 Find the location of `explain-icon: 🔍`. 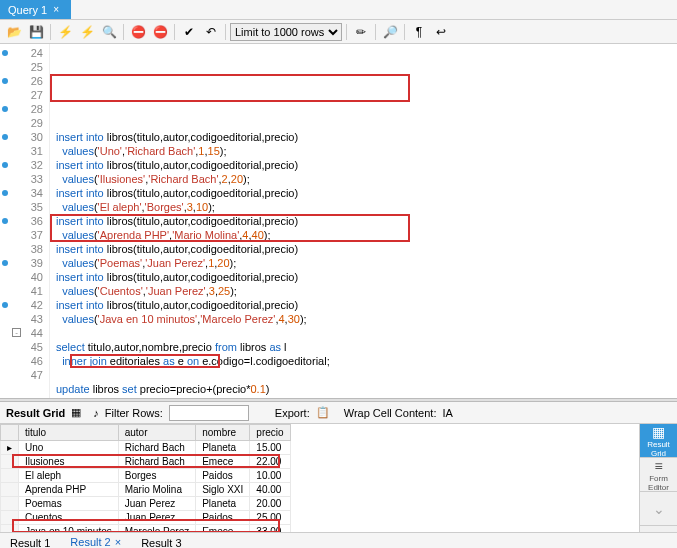

explain-icon: 🔍 is located at coordinates (109, 32).